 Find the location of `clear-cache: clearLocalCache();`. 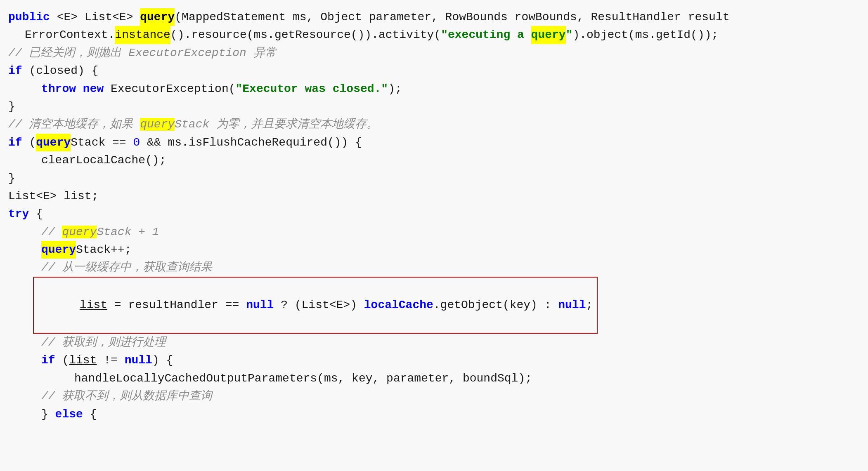

clear-cache: clearLocalCache(); is located at coordinates (104, 160).